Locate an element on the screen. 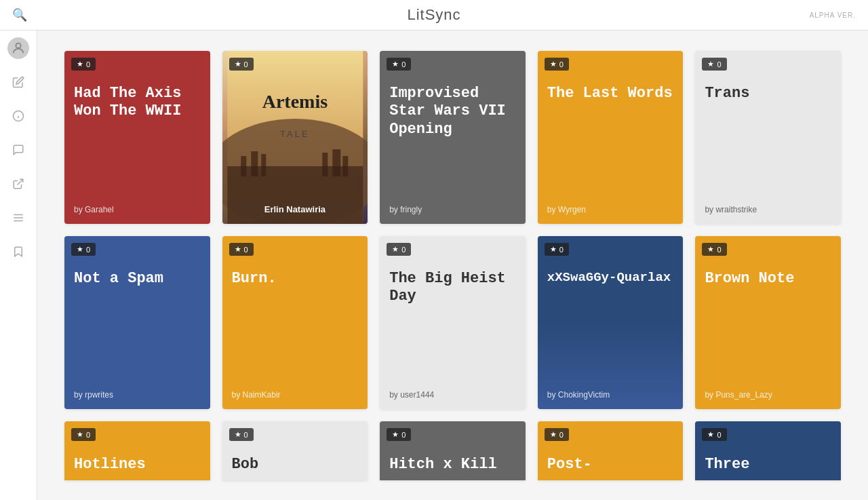 The width and height of the screenshot is (868, 500). book-author-4: by Wyrgen is located at coordinates (610, 214).